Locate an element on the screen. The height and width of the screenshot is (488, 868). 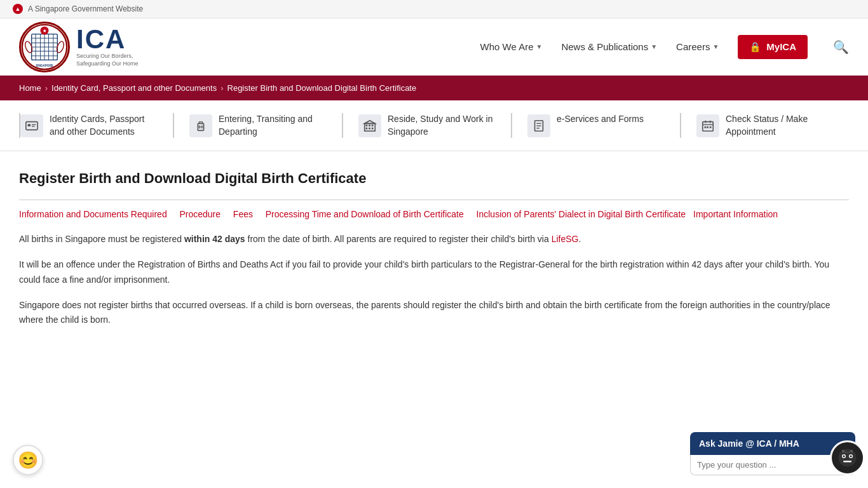
sg-lion-icon: ▲ is located at coordinates (18, 9).